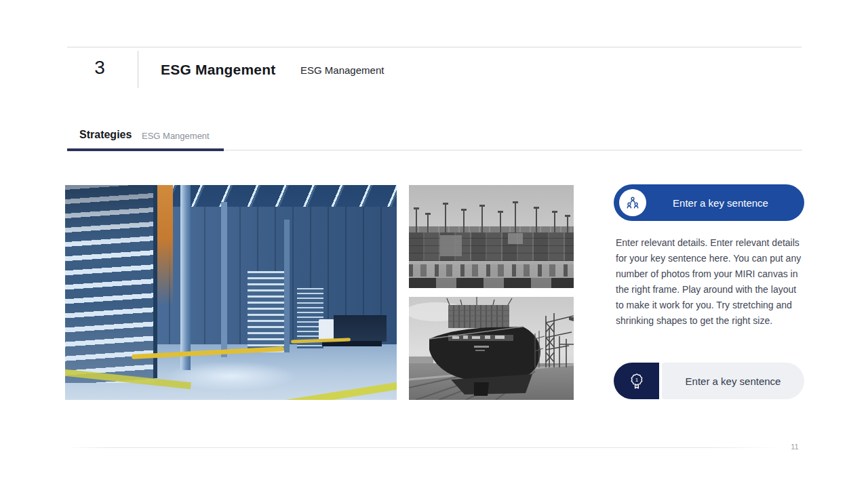  I want to click on award-ribbon-icon: 1, so click(637, 381).